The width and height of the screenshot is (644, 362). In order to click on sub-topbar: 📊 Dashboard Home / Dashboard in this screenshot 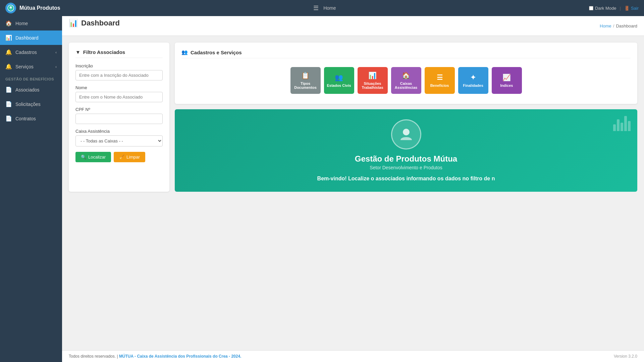, I will do `click(353, 26)`.